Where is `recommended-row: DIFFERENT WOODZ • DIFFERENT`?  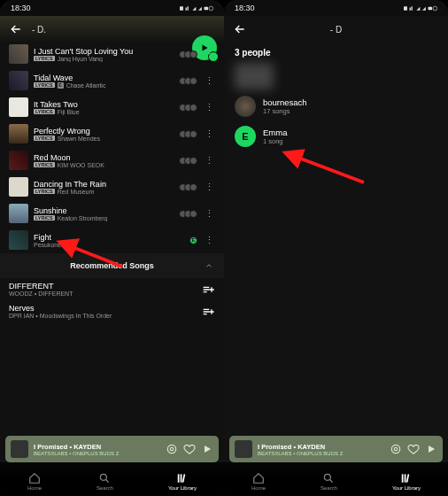 recommended-row: DIFFERENT WOODZ • DIFFERENT is located at coordinates (112, 289).